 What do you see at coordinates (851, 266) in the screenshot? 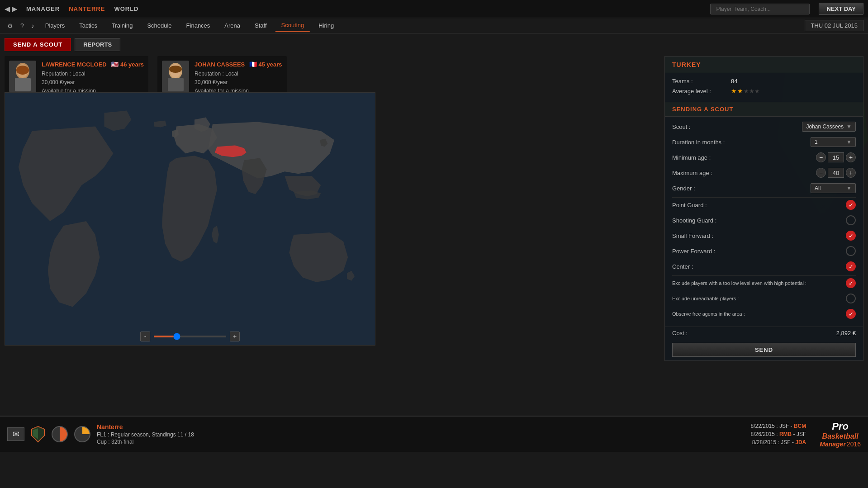
I see `center-checkbox: ✓` at bounding box center [851, 266].